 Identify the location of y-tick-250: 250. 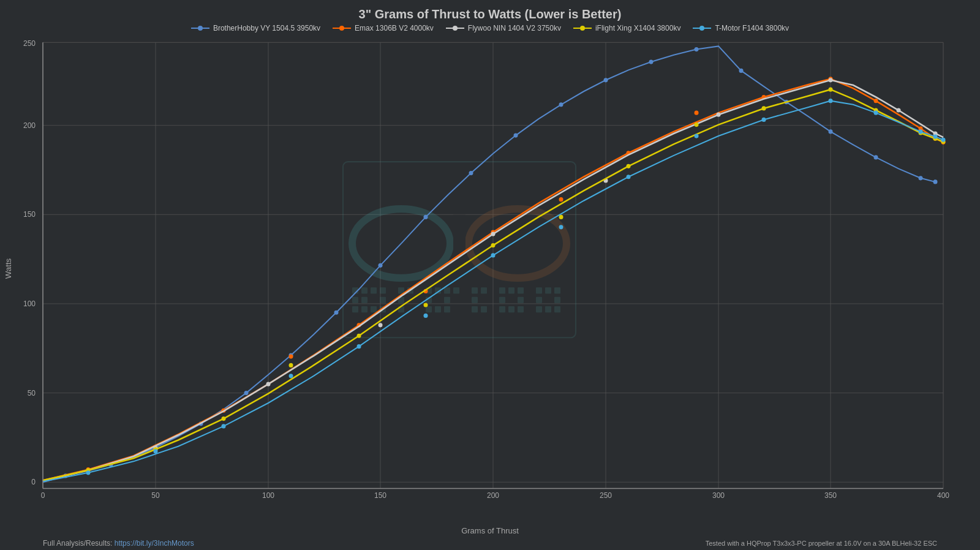
(29, 43).